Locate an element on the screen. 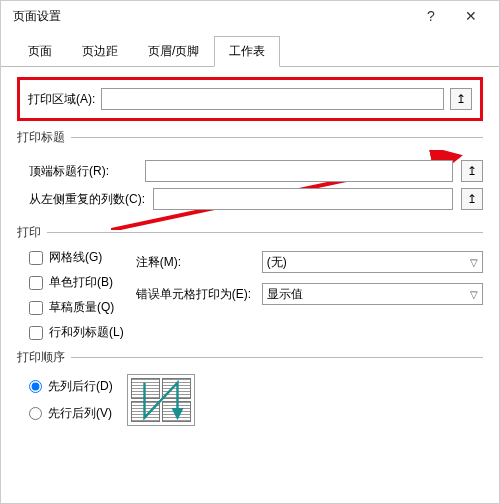 The width and height of the screenshot is (500, 504). tab-sheet: 工作表 is located at coordinates (247, 52).